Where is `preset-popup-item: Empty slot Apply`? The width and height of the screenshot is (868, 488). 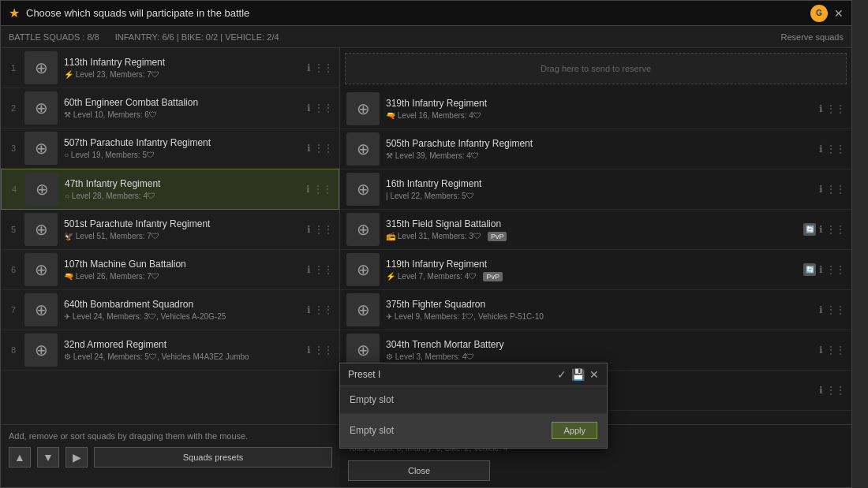
preset-popup-item: Empty slot Apply is located at coordinates (473, 430).